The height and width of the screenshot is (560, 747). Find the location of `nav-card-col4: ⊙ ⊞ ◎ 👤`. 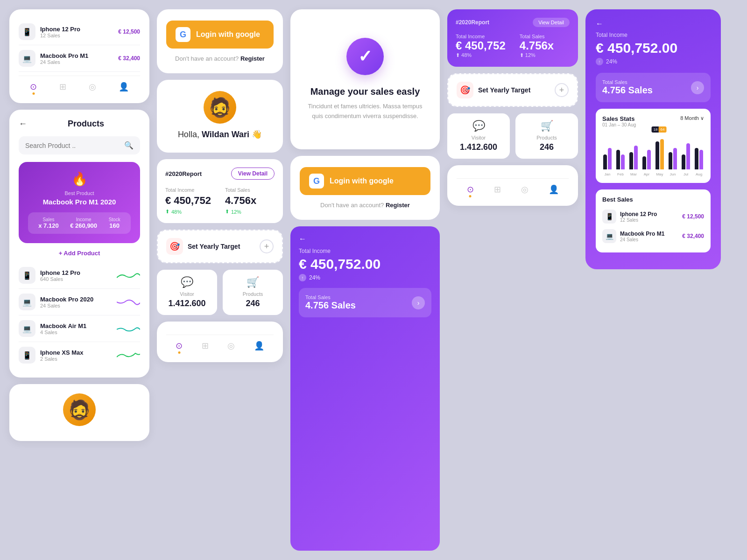

nav-card-col4: ⊙ ⊞ ◎ 👤 is located at coordinates (513, 186).